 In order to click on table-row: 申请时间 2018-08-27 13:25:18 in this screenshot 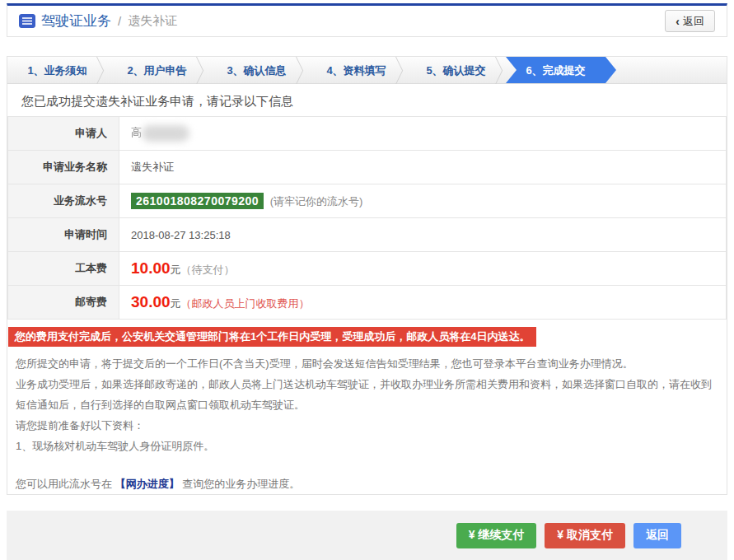, I will do `click(367, 236)`.